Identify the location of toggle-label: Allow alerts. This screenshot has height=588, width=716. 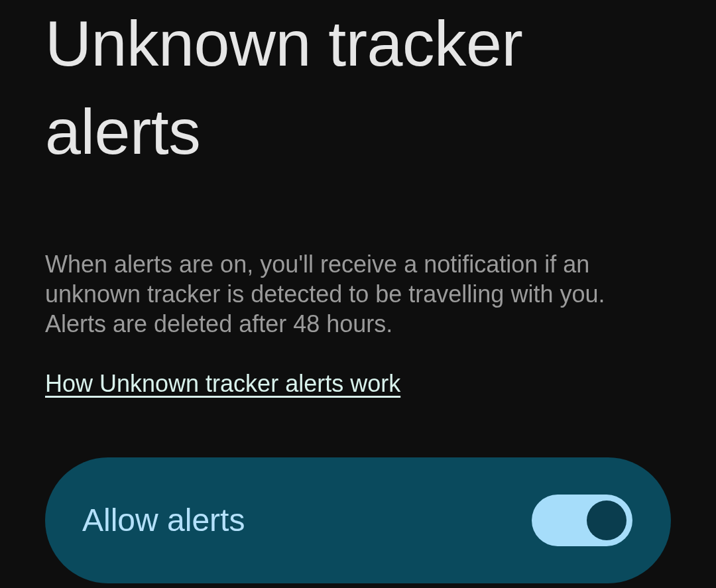
(163, 520).